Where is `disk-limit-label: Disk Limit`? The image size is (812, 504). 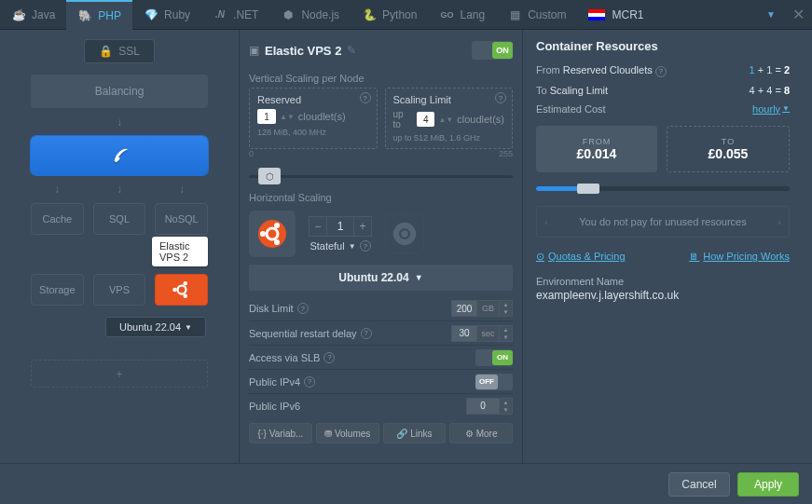
disk-limit-label: Disk Limit is located at coordinates (271, 308).